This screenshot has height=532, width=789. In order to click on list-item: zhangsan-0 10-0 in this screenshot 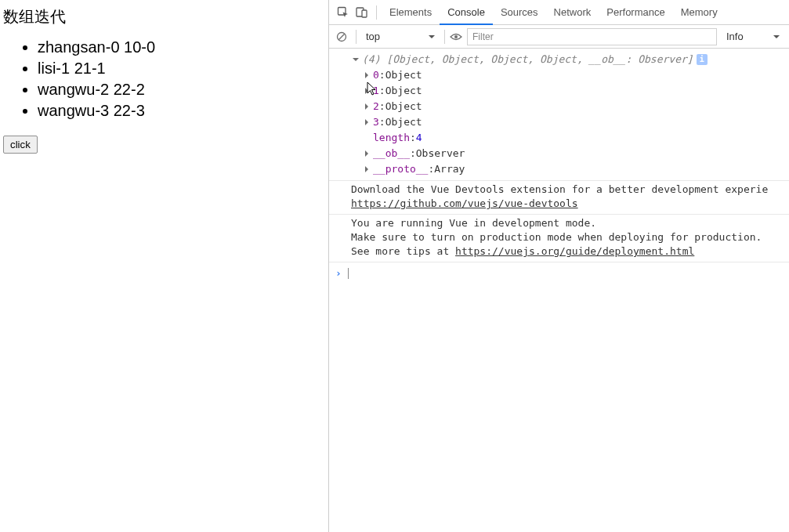, I will do `click(180, 47)`.